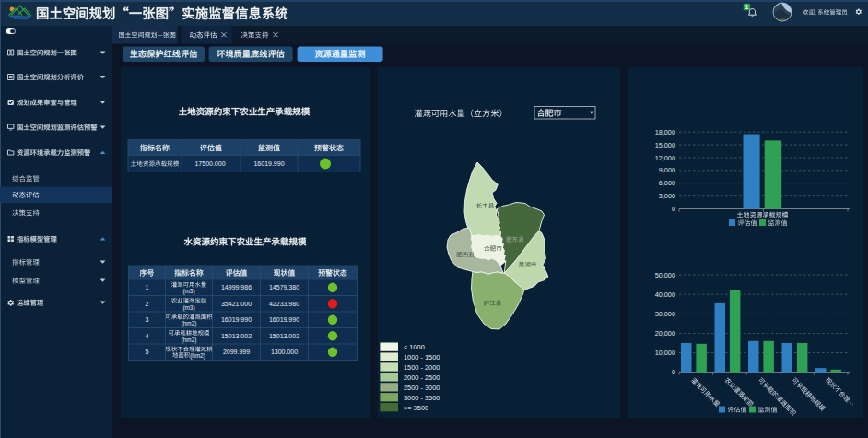 The image size is (868, 438). I want to click on svg-text: 18,000, so click(665, 133).